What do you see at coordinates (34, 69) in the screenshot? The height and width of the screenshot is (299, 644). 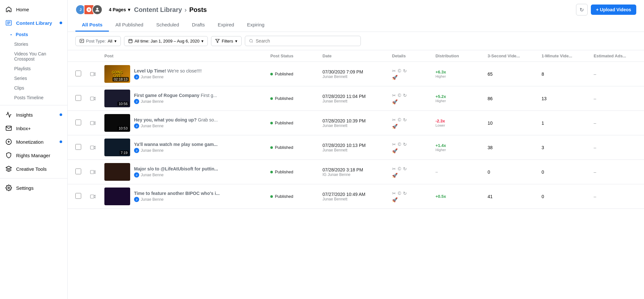 I see `sidebar-sub-playlists: Playlists` at bounding box center [34, 69].